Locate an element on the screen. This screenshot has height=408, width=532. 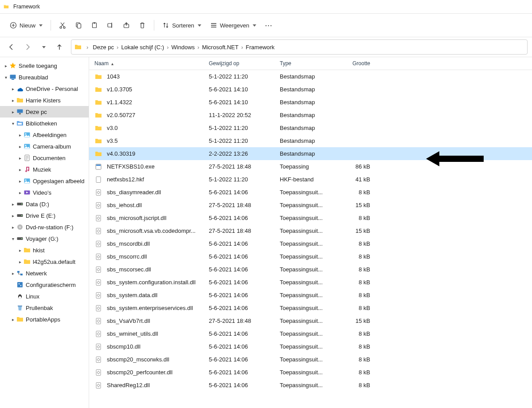
tree-item: Prullenbak is located at coordinates (44, 308).